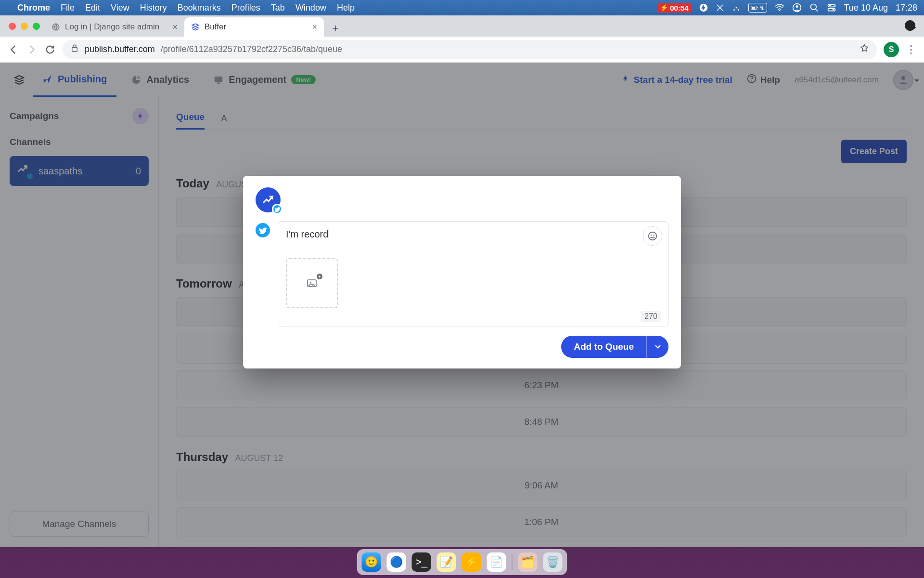 This screenshot has height=578, width=924. What do you see at coordinates (195, 27) in the screenshot?
I see `buffer-favicon-icon` at bounding box center [195, 27].